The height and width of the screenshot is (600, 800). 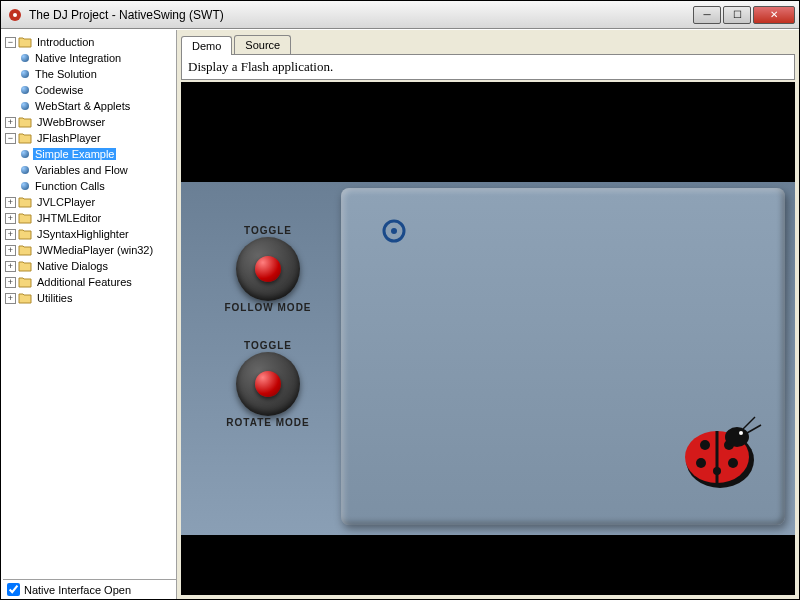 What do you see at coordinates (90, 42) in the screenshot?
I see `tree-node-introduction: − Introduction` at bounding box center [90, 42].